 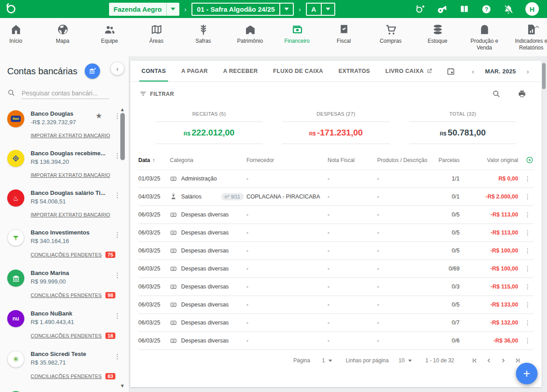 I want to click on money-category-icon, so click(x=173, y=287).